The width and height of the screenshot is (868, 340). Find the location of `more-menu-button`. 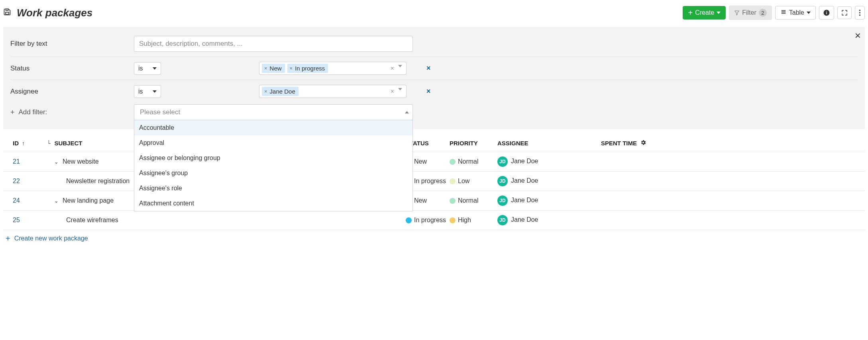

more-menu-button is located at coordinates (860, 13).